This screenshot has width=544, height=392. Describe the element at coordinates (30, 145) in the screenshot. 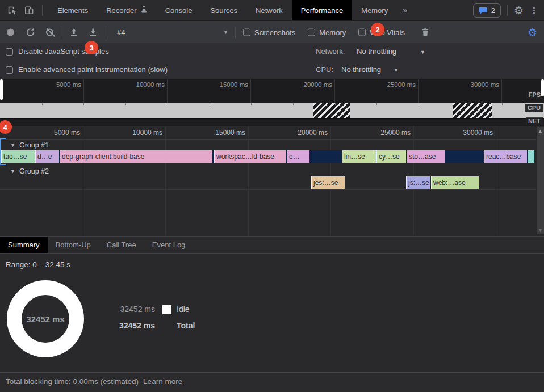

I see `group-header-group-1: ▼Group #1` at that location.